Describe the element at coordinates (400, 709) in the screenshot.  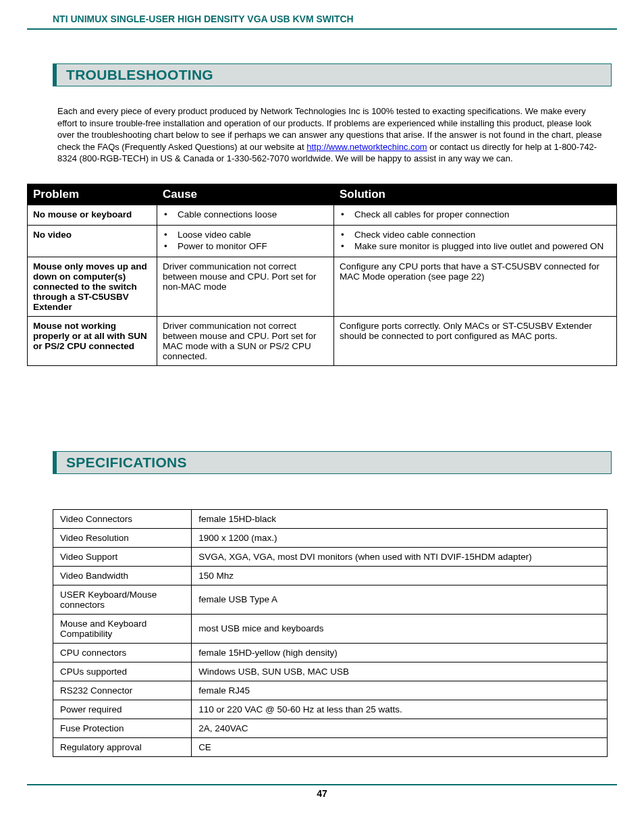
I see `spec-value: 110 or 220 VAC @ 50-60 Hz at less than 2…` at that location.